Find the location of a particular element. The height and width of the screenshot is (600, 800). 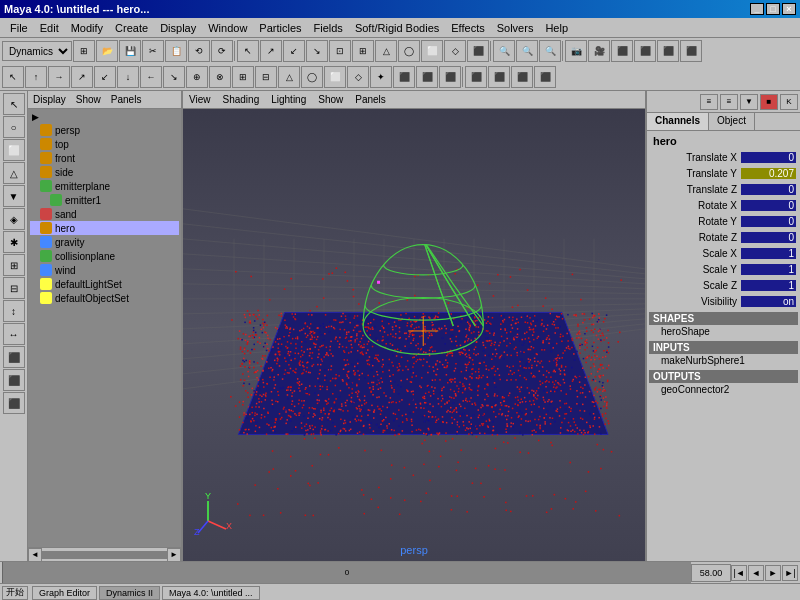

scroll-right: ► is located at coordinates (174, 555).